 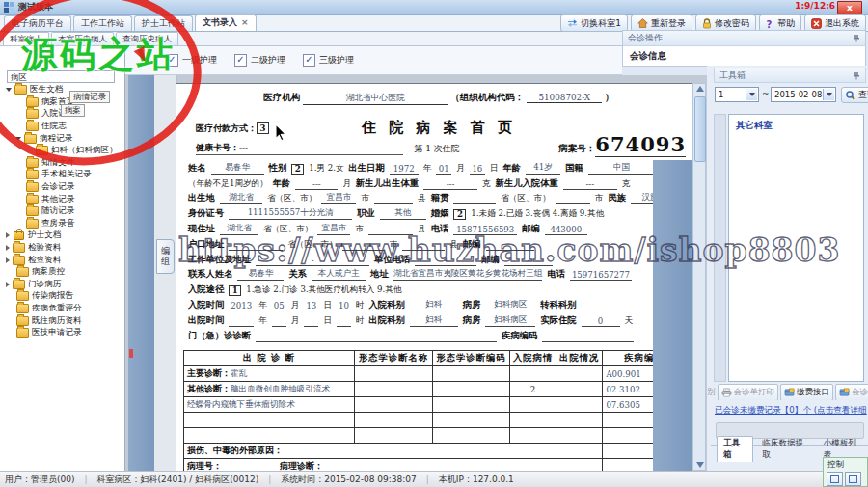 What do you see at coordinates (735, 449) in the screenshot?
I see `toolbox-tab-工具箱: 工具箱` at bounding box center [735, 449].